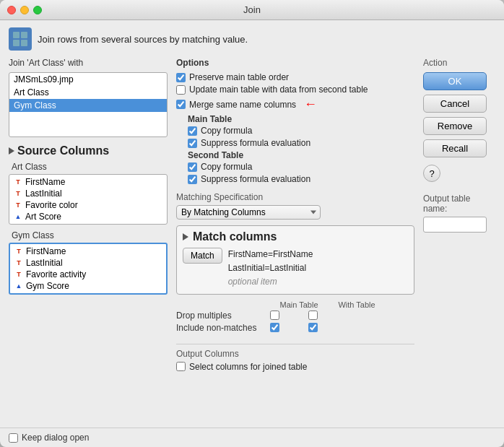 The height and width of the screenshot is (447, 504). What do you see at coordinates (88, 105) in the screenshot?
I see `source-list: JMSmLs09.jmp Art Class Gym Class` at bounding box center [88, 105].